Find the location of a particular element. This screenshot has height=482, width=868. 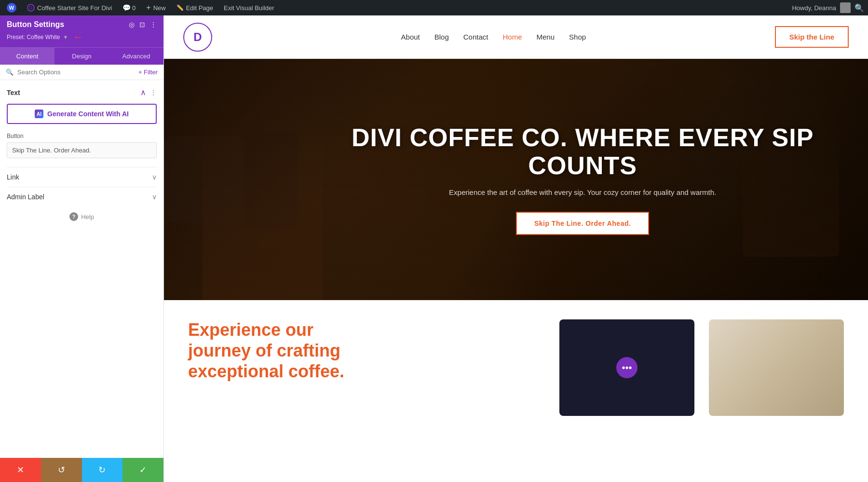

play-button: ••• is located at coordinates (627, 368).